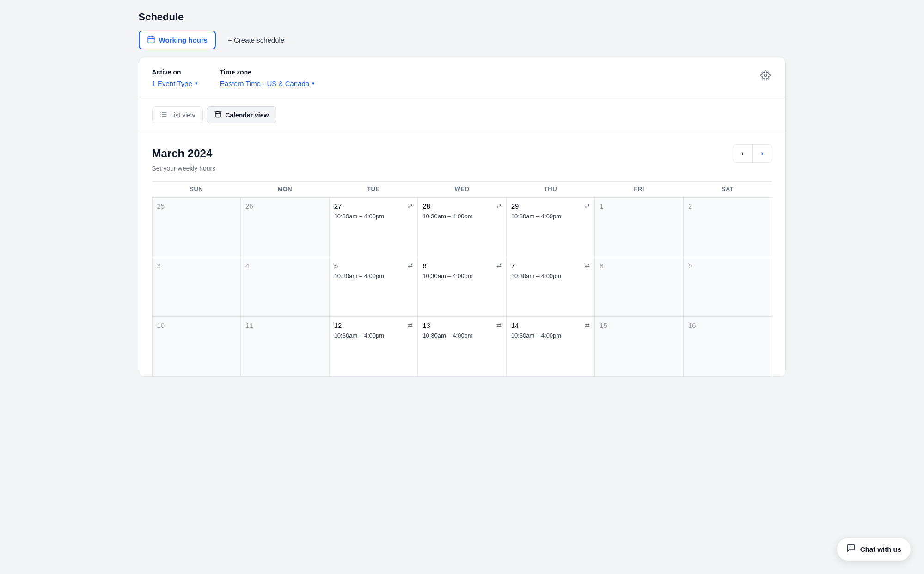 The image size is (924, 574). Describe the element at coordinates (184, 40) in the screenshot. I see `working-hours-label: Working hours` at that location.